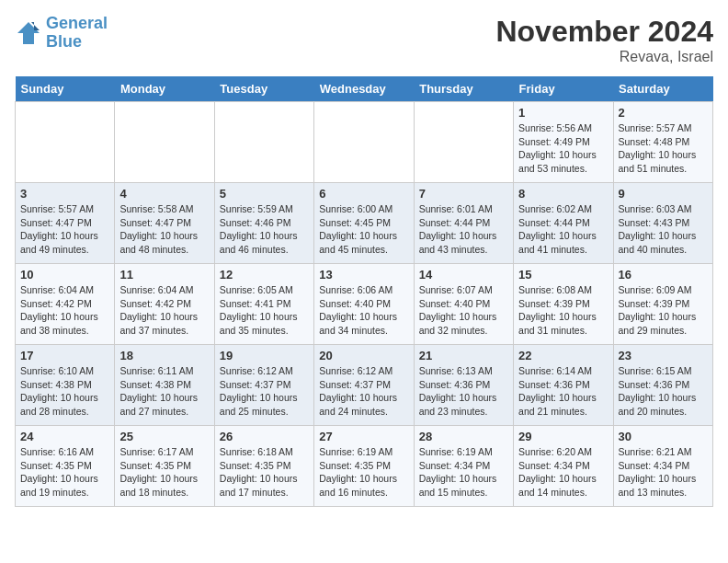  I want to click on day-info: Sunrise: 5:58 AM Sunset: 4:47 PM Dayligh…, so click(164, 230).